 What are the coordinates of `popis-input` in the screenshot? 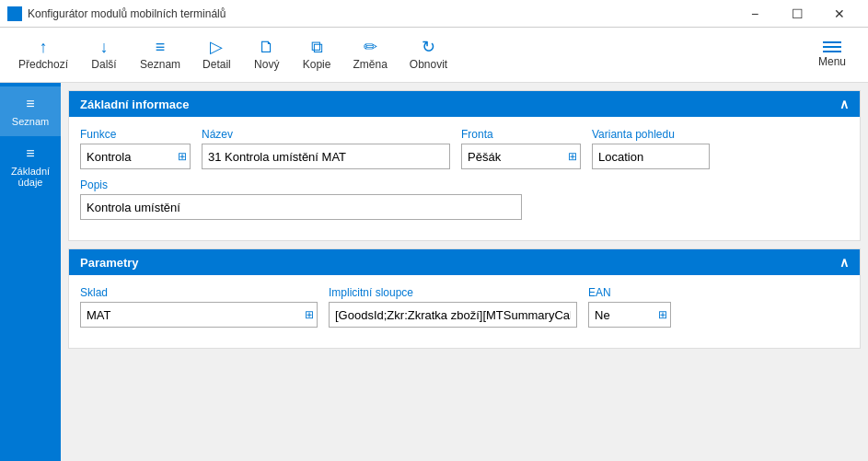 It's located at (301, 207).